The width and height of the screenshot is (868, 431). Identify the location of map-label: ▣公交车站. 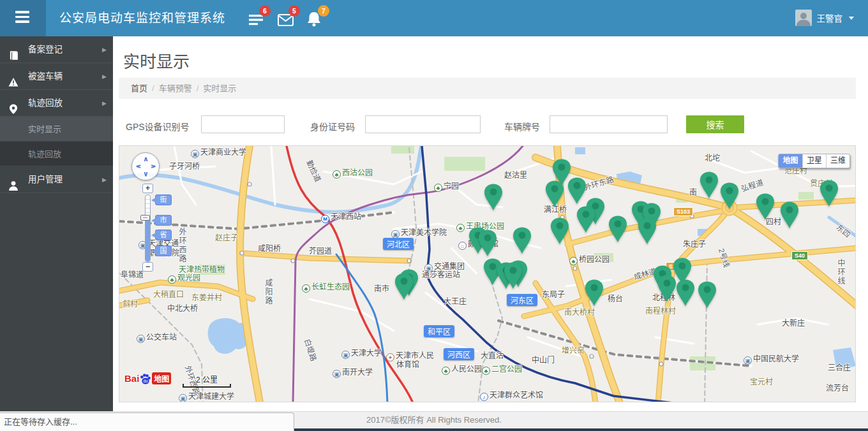
(157, 337).